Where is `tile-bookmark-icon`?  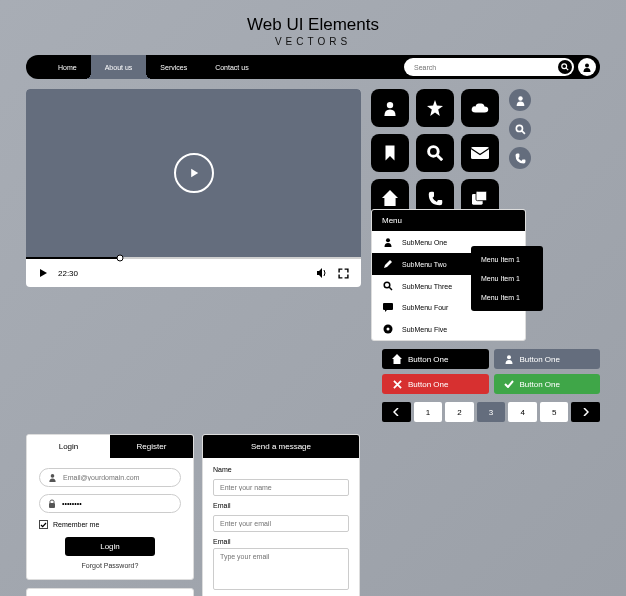 tile-bookmark-icon is located at coordinates (390, 153).